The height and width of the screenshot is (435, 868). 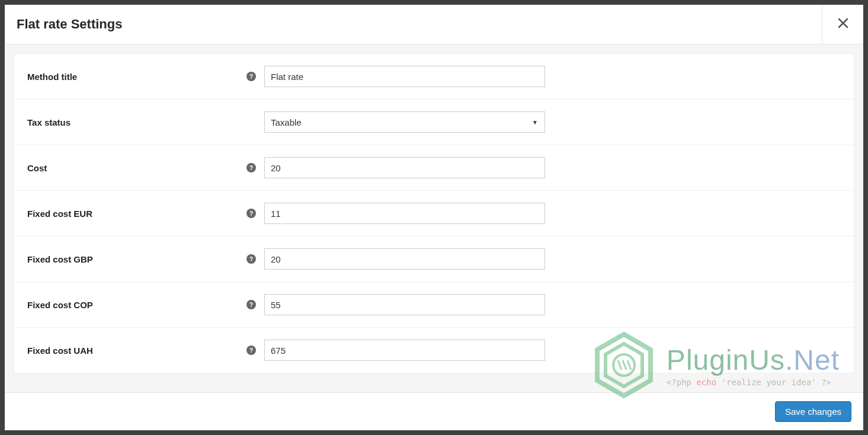 What do you see at coordinates (405, 168) in the screenshot?
I see `cost-input` at bounding box center [405, 168].